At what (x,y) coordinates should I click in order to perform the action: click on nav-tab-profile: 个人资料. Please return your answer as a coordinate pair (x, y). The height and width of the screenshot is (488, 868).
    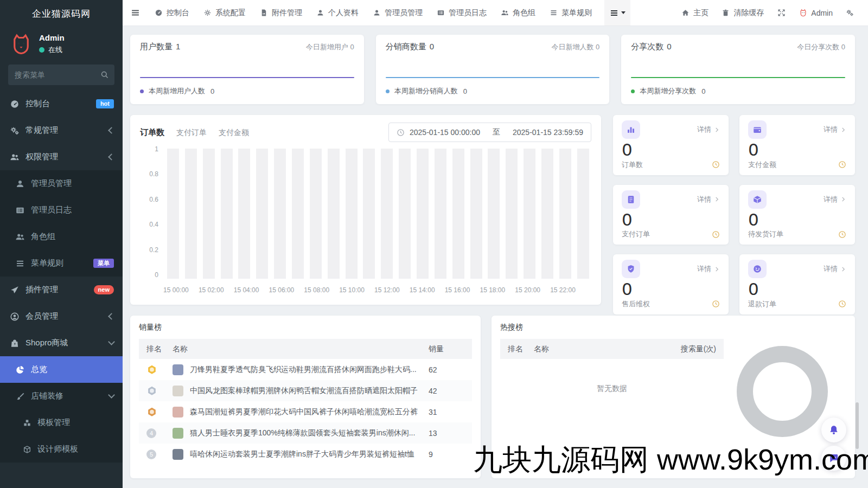
    Looking at the image, I should click on (337, 13).